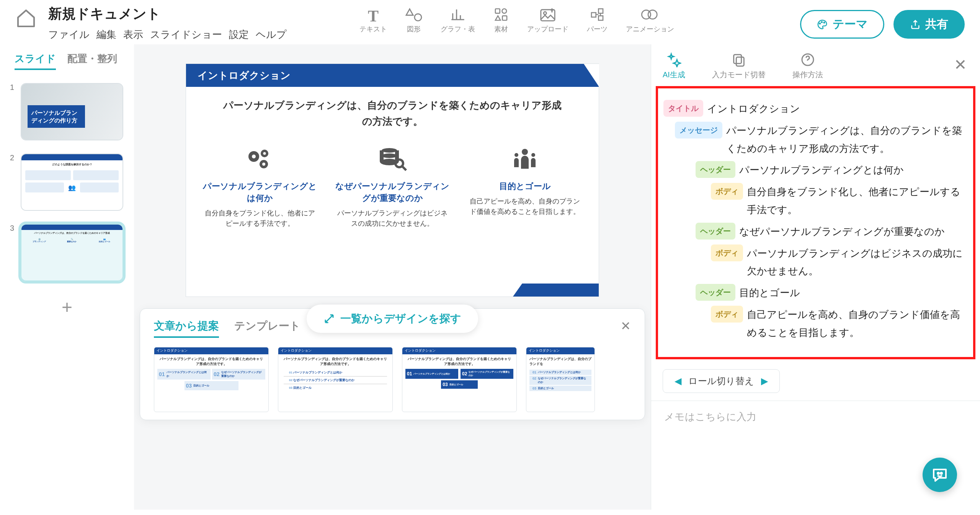 Image resolution: width=980 pixels, height=515 pixels. I want to click on palette-icon, so click(822, 24).